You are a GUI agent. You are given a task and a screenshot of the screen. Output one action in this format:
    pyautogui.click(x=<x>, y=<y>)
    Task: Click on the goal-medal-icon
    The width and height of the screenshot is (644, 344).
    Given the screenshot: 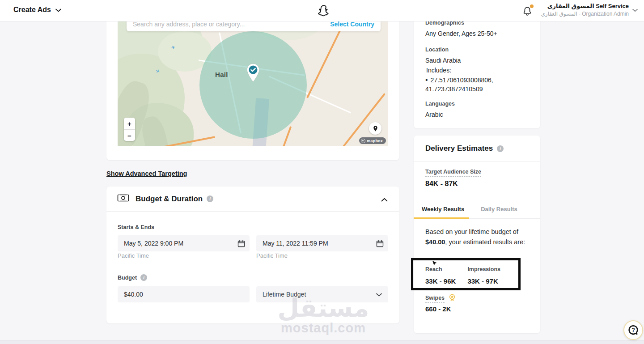 What is the action you would take?
    pyautogui.click(x=452, y=299)
    